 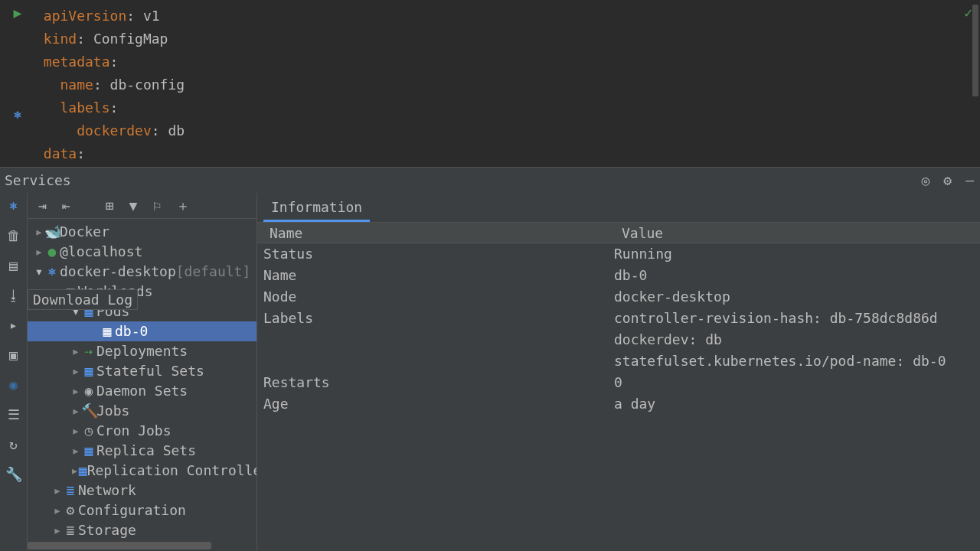 What do you see at coordinates (142, 391) in the screenshot?
I see `tree-label: Daemon Sets` at bounding box center [142, 391].